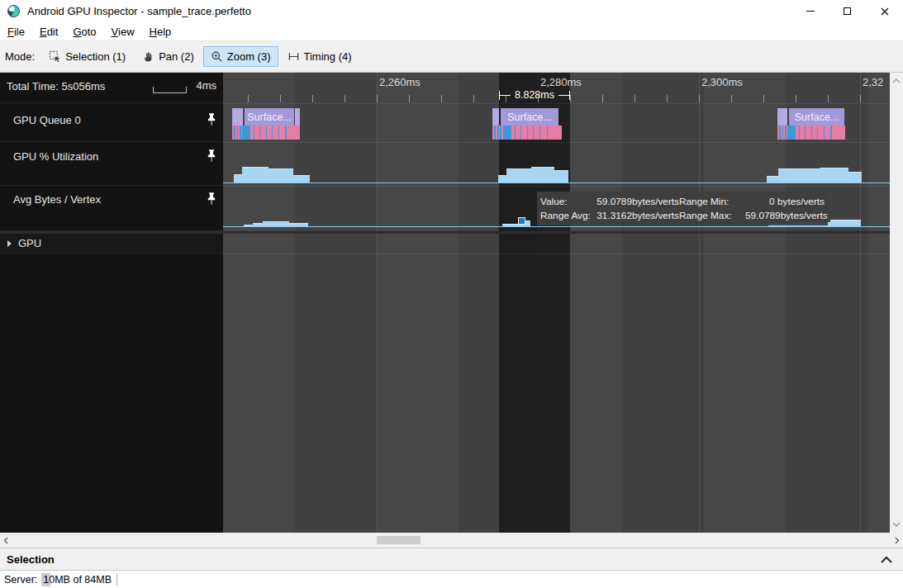  I want to click on scale-bracket-icon, so click(170, 90).